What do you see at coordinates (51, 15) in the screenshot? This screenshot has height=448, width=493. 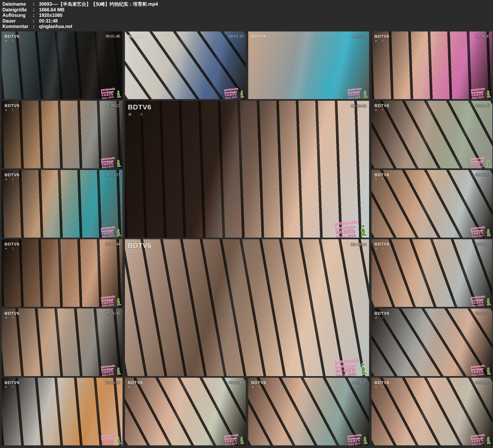 I see `metadata-value: 1920x1080` at bounding box center [51, 15].